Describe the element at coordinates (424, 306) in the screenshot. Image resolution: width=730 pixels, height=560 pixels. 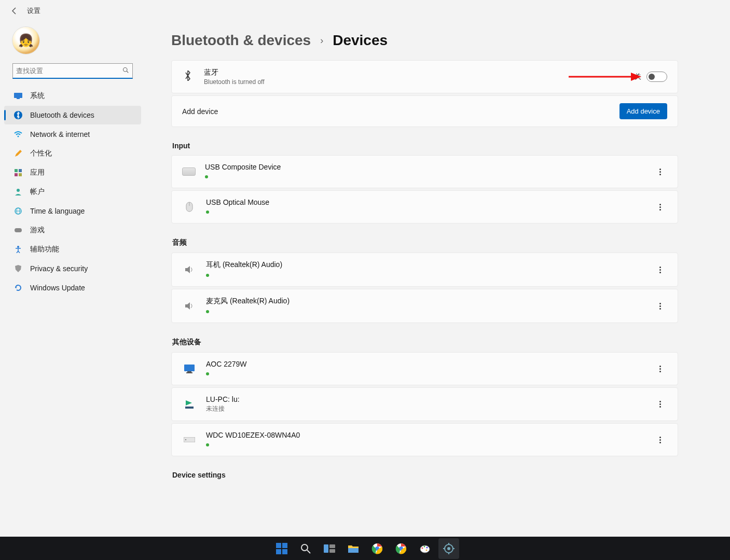
I see `device-row: 麦克风 (Realtek(R) Audio)` at that location.